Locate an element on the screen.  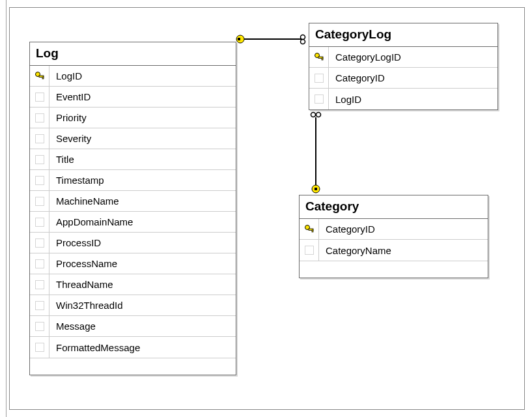
column-priority: Priority is located at coordinates (133, 118).